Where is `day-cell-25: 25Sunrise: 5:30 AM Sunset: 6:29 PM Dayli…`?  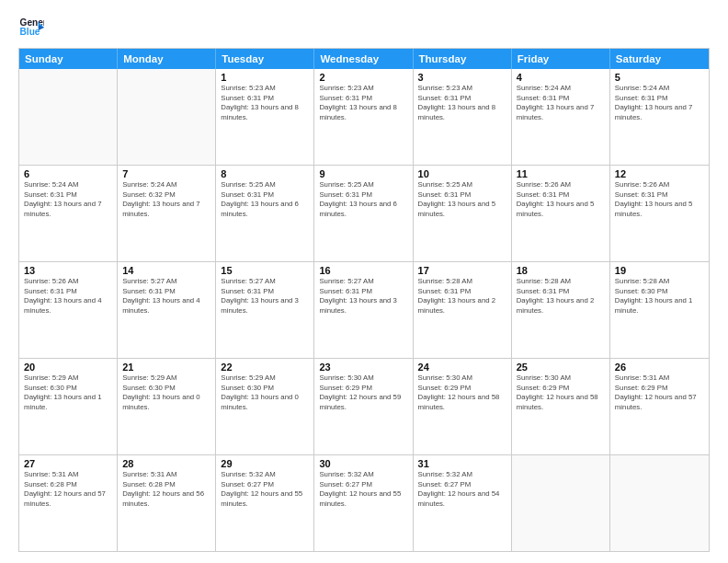
day-cell-25: 25Sunrise: 5:30 AM Sunset: 6:29 PM Dayli… is located at coordinates (561, 407).